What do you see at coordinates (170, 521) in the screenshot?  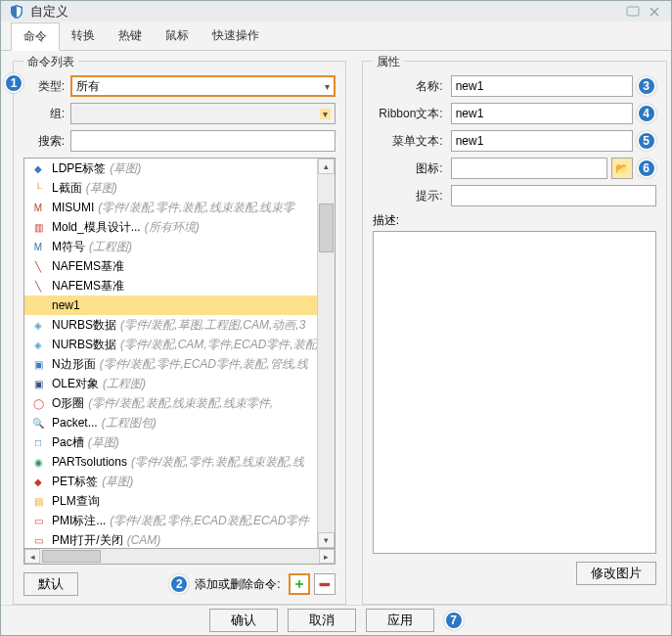 I see `list-item: ▭PMI标注...(零件/装配,零件,ECAD装配,ECAD零件` at bounding box center [170, 521].